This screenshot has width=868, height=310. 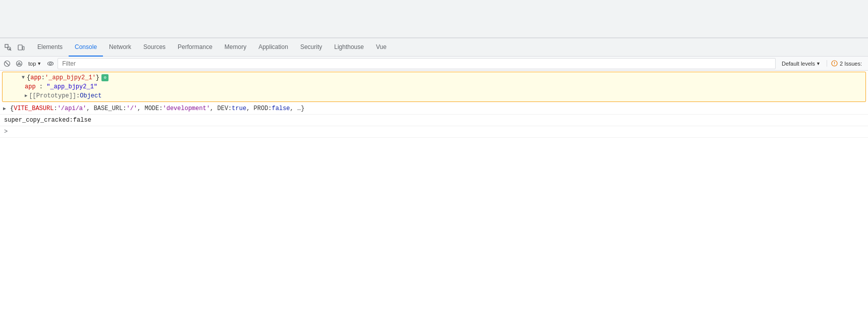 What do you see at coordinates (434, 19) in the screenshot?
I see `browser-top-bar` at bounding box center [434, 19].